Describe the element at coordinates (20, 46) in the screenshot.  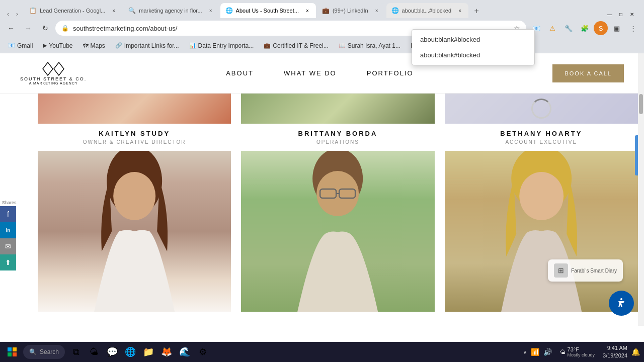
I see `bookmark-gmail: 📧 Gmail` at that location.